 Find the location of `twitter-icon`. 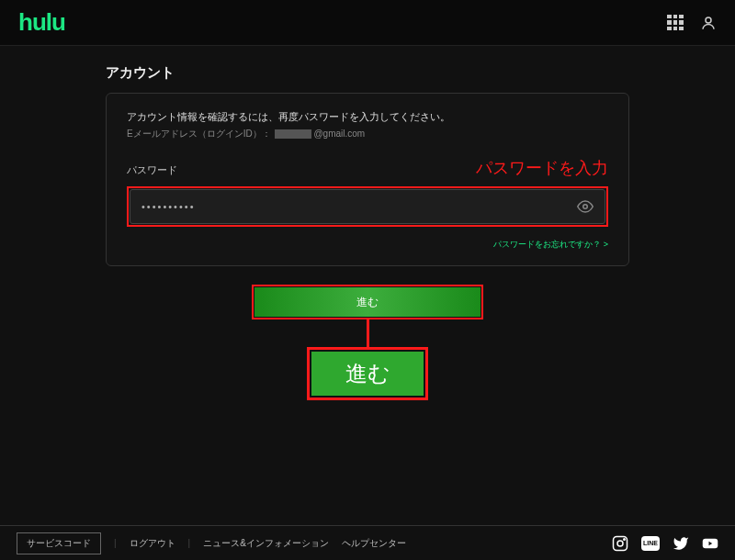

twitter-icon is located at coordinates (681, 543).